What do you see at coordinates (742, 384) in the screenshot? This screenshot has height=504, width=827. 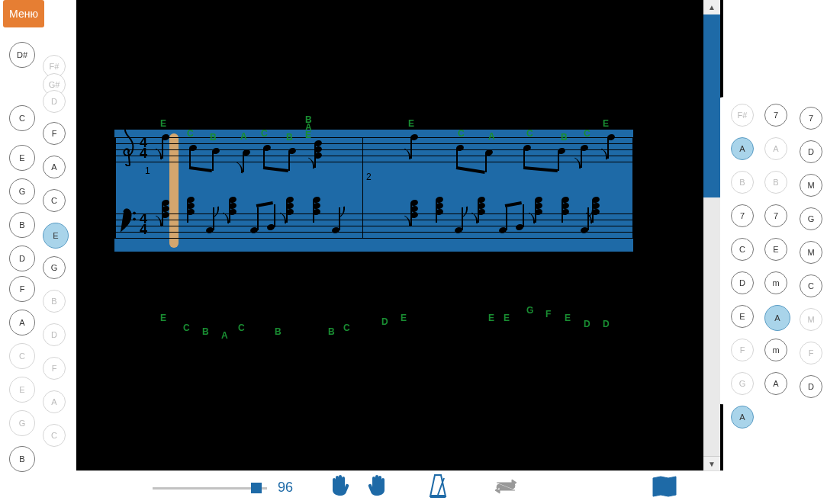 I see `right-btn-0-8: G` at bounding box center [742, 384].